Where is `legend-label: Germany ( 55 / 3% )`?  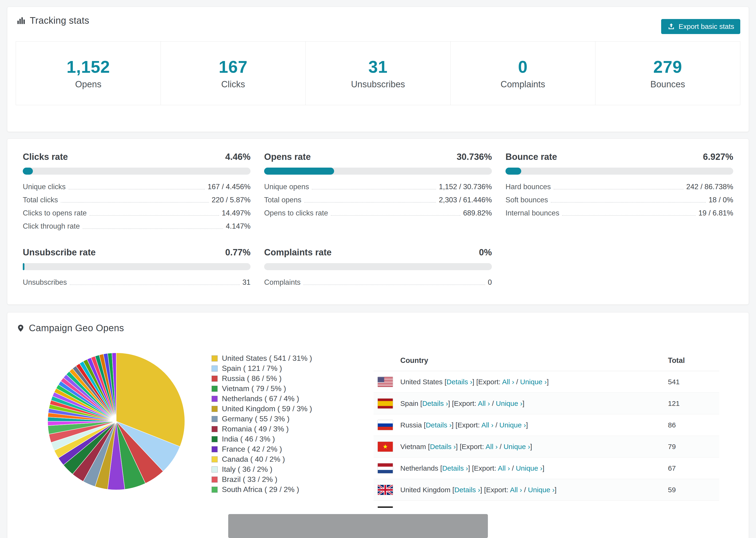
legend-label: Germany ( 55 / 3% ) is located at coordinates (256, 419).